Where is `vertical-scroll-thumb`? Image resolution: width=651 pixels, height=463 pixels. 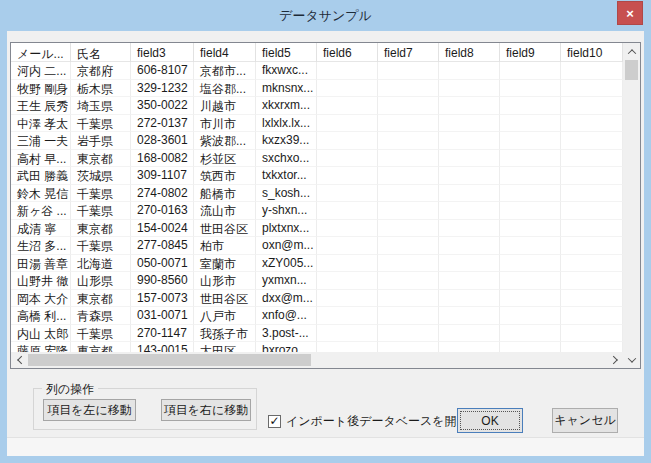
vertical-scroll-thumb is located at coordinates (632, 70).